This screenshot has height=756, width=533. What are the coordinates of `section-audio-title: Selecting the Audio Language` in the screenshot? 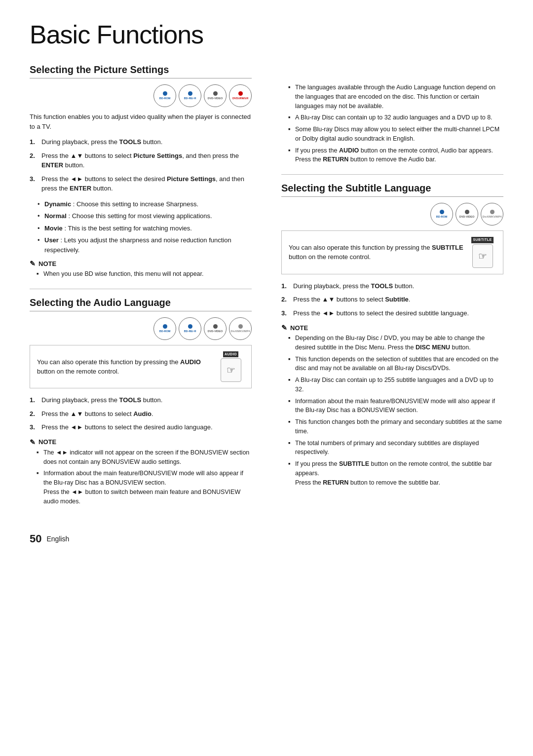 It's located at (141, 304).